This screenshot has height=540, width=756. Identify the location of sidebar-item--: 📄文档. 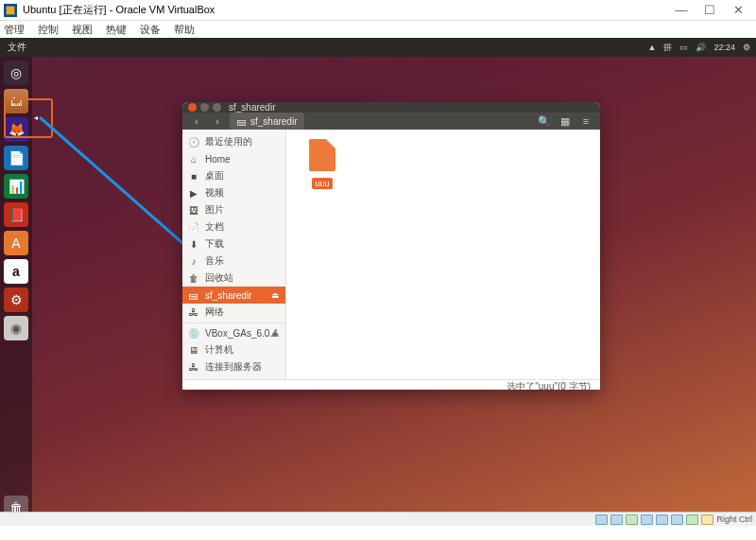
(234, 227).